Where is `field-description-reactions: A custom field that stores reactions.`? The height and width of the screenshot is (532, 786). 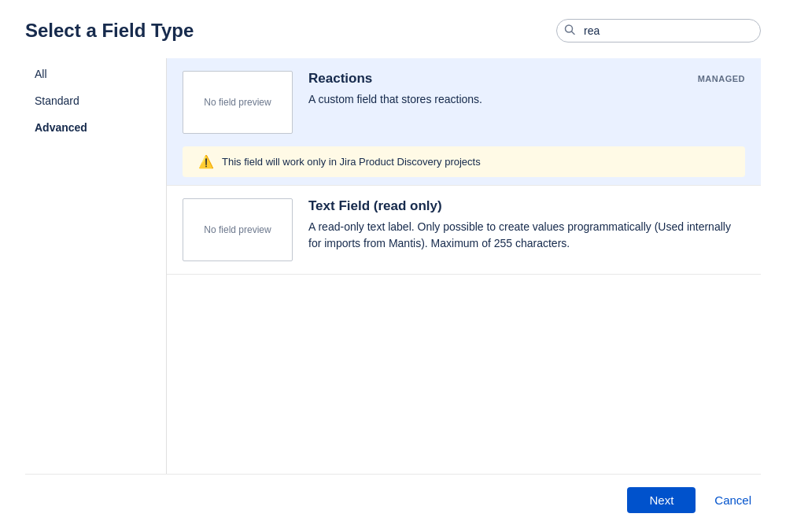 field-description-reactions: A custom field that stores reactions. is located at coordinates (527, 99).